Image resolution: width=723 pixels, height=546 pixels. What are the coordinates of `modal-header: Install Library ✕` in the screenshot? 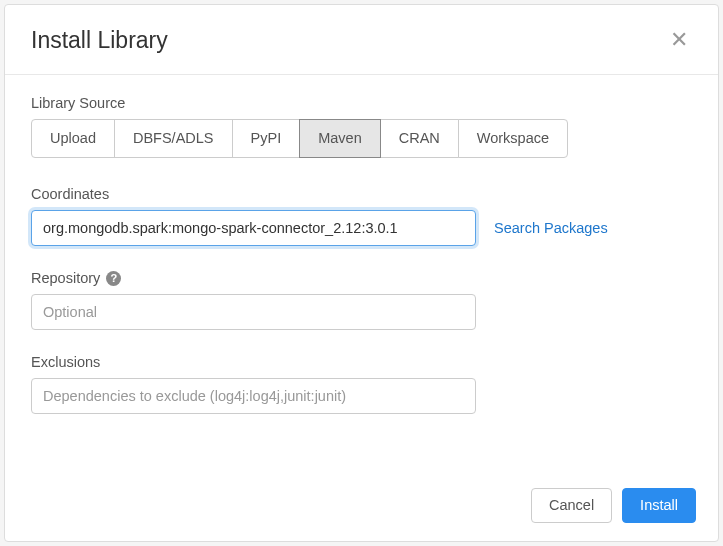 It's located at (362, 40).